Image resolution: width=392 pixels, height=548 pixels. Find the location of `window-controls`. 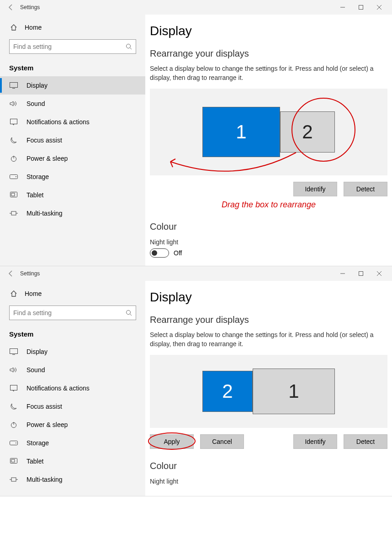

window-controls is located at coordinates (361, 7).